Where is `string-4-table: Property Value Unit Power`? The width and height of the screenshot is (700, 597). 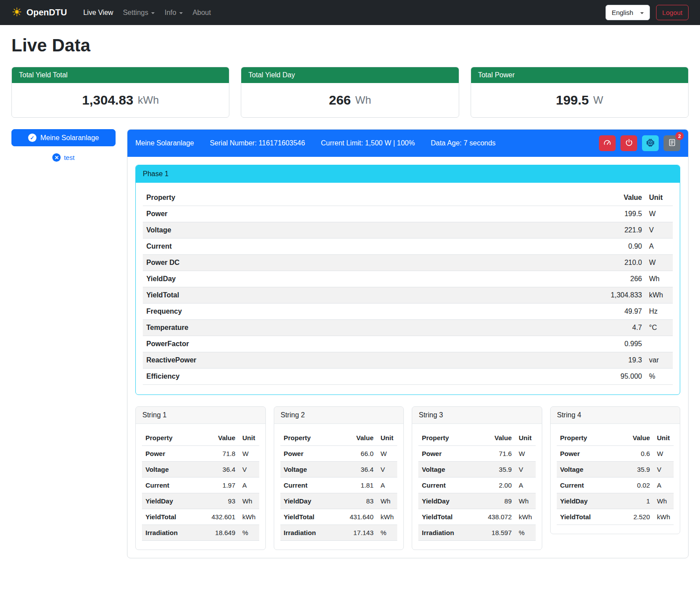
string-4-table: Property Value Unit Power is located at coordinates (615, 478).